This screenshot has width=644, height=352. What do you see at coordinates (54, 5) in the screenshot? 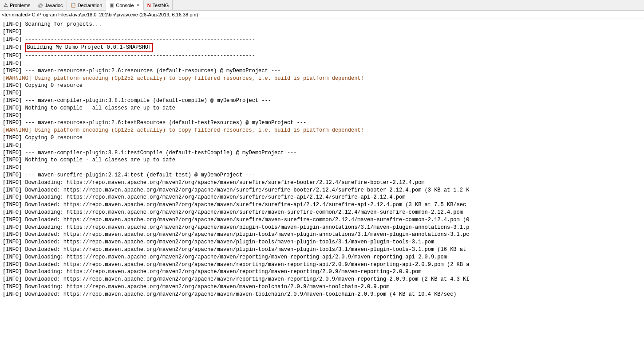
I see `tab-javadoc-label: Javadoc` at bounding box center [54, 5].